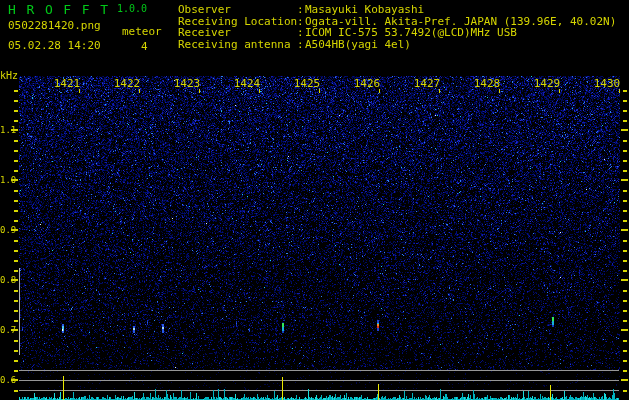 This screenshot has width=629, height=400. What do you see at coordinates (6, 230) in the screenshot?
I see `frequency-tick-label: 0.9` at bounding box center [6, 230].